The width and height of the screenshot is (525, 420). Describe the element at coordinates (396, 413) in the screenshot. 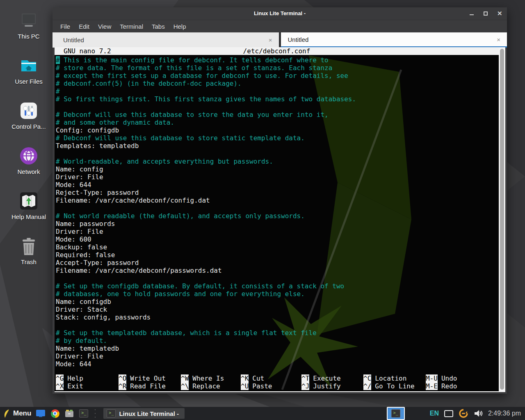

I see `tray-terminal-focused: >_` at that location.